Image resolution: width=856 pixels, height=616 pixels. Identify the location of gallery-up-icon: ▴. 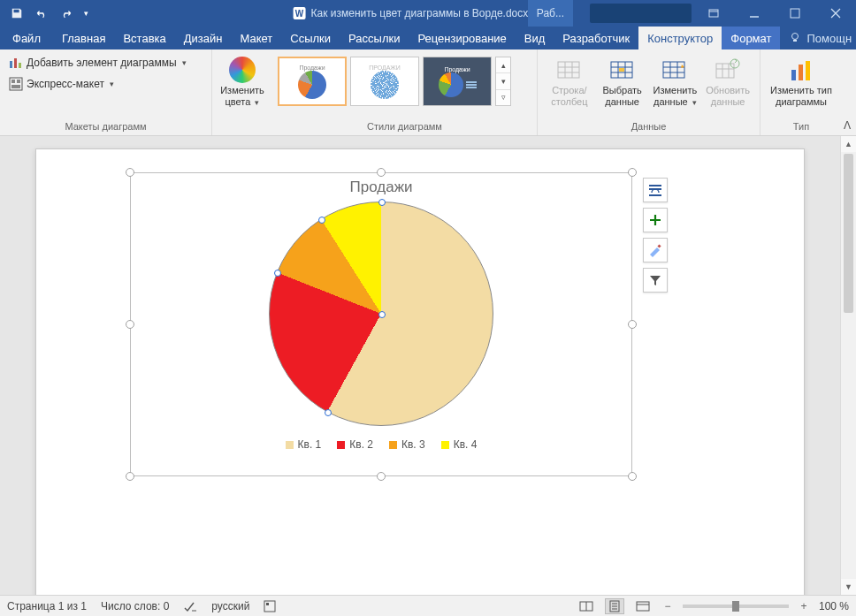
(503, 65).